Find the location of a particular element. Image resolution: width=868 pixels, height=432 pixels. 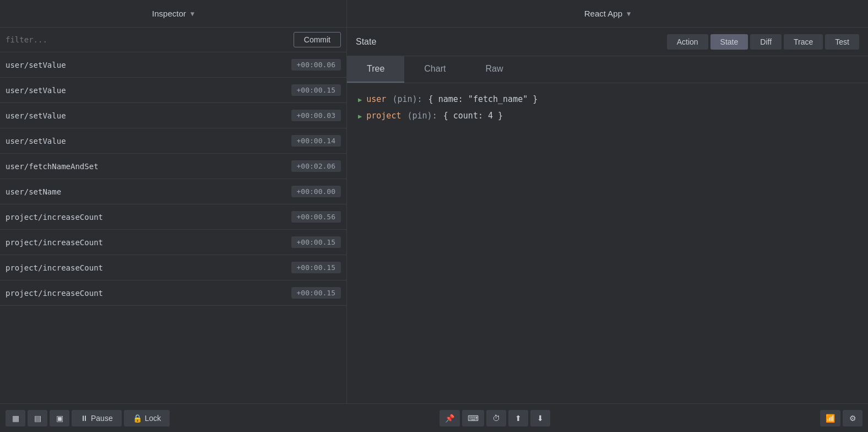

commit-button: Commit is located at coordinates (317, 40).